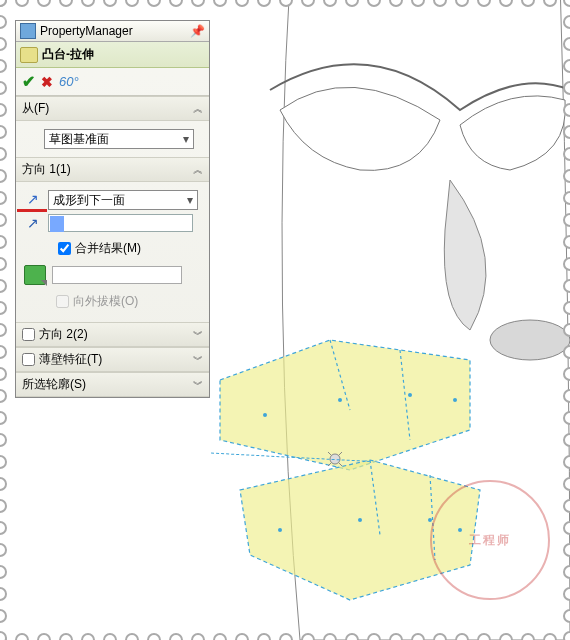 The image size is (570, 640). What do you see at coordinates (120, 223) in the screenshot?
I see `direction-reference-field` at bounding box center [120, 223].